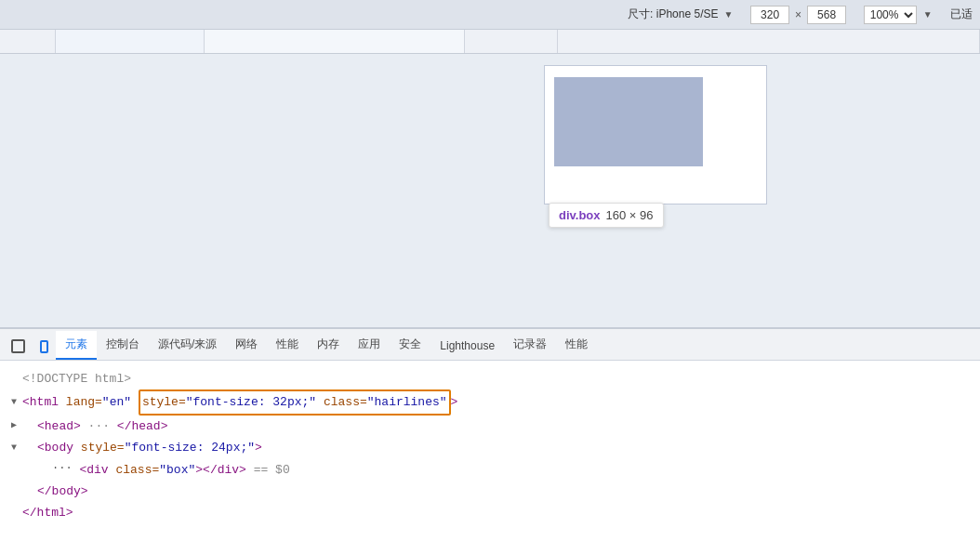 This screenshot has width=980, height=541. What do you see at coordinates (287, 346) in the screenshot?
I see `tab-performance: 性能` at bounding box center [287, 346].